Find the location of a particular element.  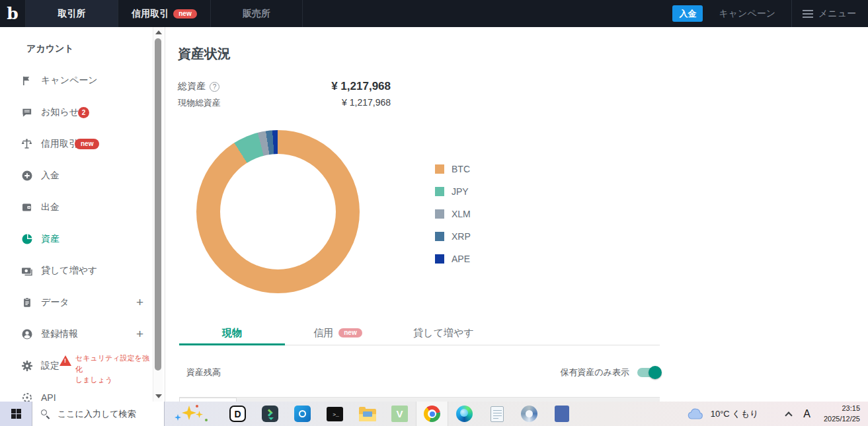

money-icon is located at coordinates (26, 271).